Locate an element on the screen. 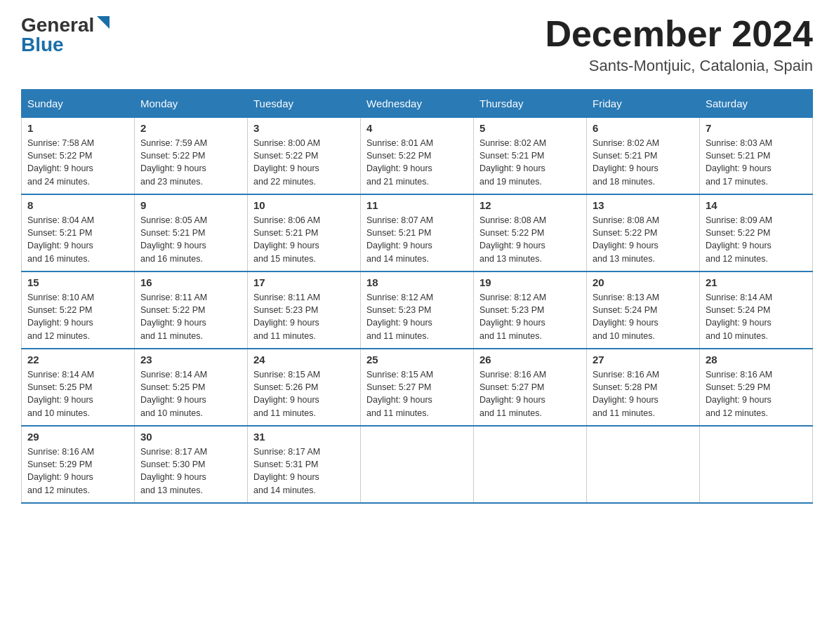 The width and height of the screenshot is (834, 644). calendar-cell: 7Sunrise: 8:03 AM Sunset: 5:21 PM Daylig… is located at coordinates (757, 156).